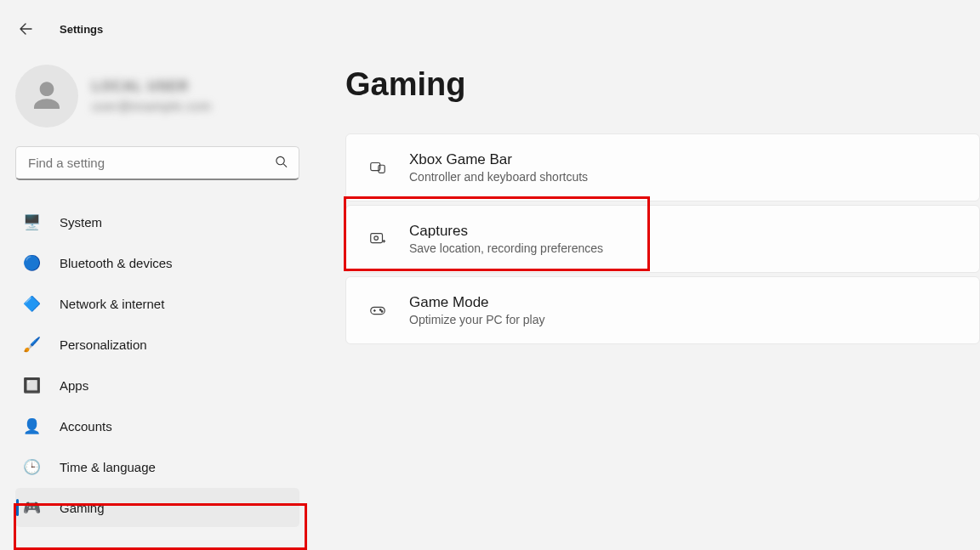 The width and height of the screenshot is (980, 550). Describe the element at coordinates (47, 96) in the screenshot. I see `person-icon` at that location.